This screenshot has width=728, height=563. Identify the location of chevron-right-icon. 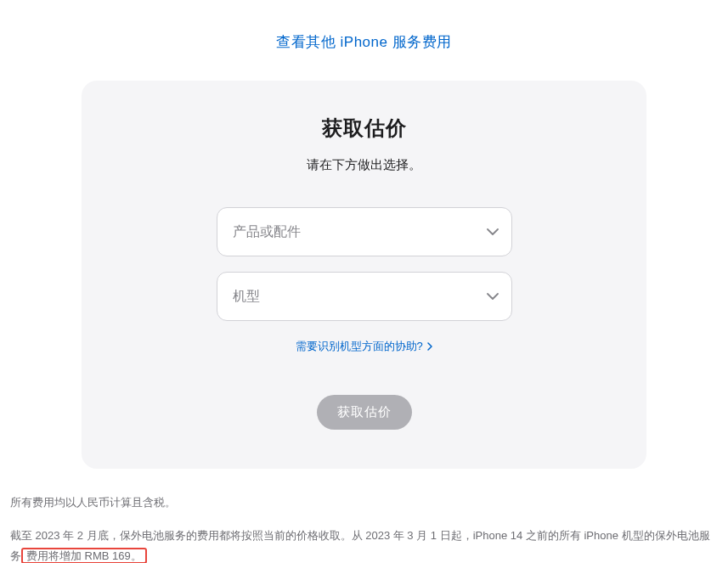
(430, 346).